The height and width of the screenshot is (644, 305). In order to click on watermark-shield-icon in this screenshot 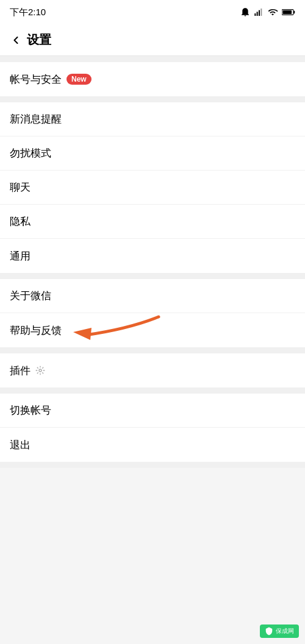, I will do `click(269, 631)`.